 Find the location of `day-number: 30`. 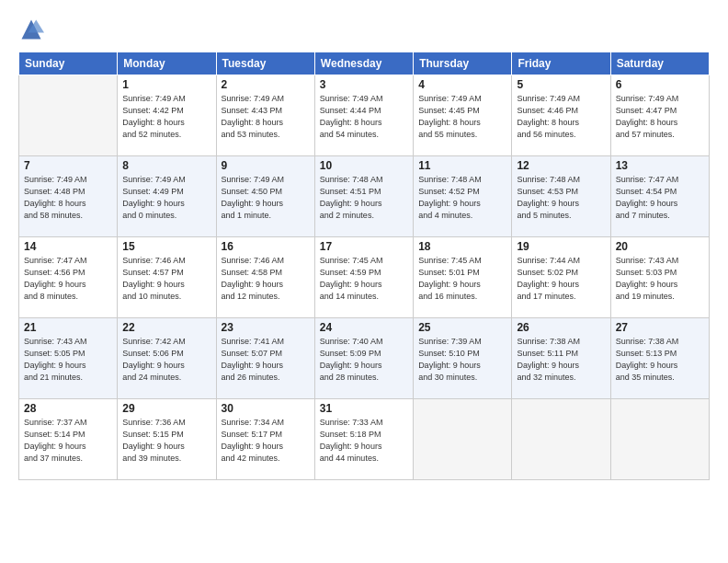

day-number: 30 is located at coordinates (266, 408).